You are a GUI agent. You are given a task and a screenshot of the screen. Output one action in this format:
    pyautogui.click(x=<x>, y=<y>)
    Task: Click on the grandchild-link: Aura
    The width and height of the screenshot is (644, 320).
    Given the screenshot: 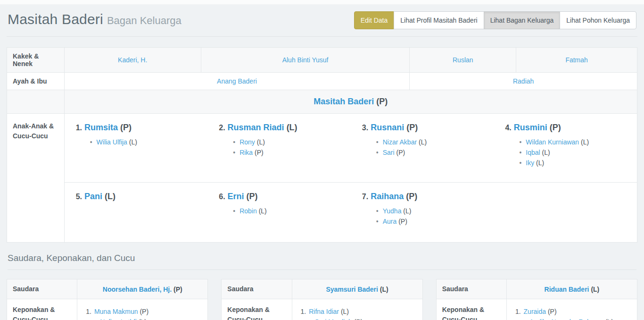 What is the action you would take?
    pyautogui.click(x=390, y=221)
    